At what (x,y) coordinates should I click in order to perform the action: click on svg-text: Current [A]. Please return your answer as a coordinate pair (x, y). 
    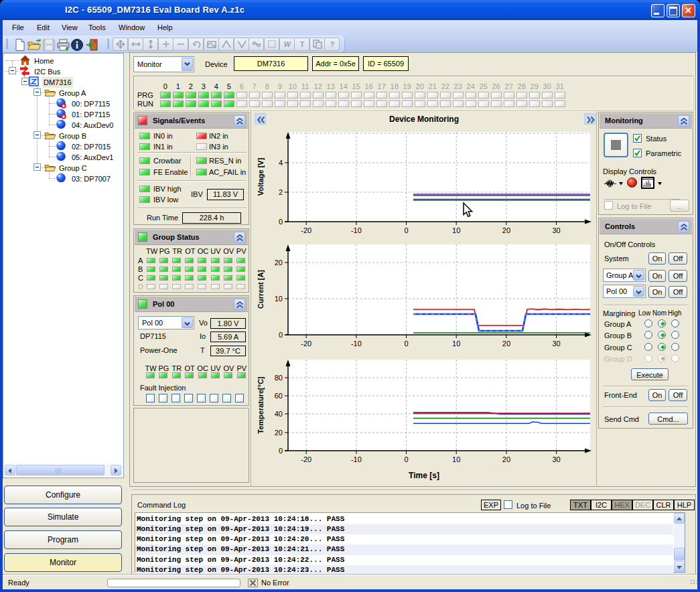
    Looking at the image, I should click on (261, 289).